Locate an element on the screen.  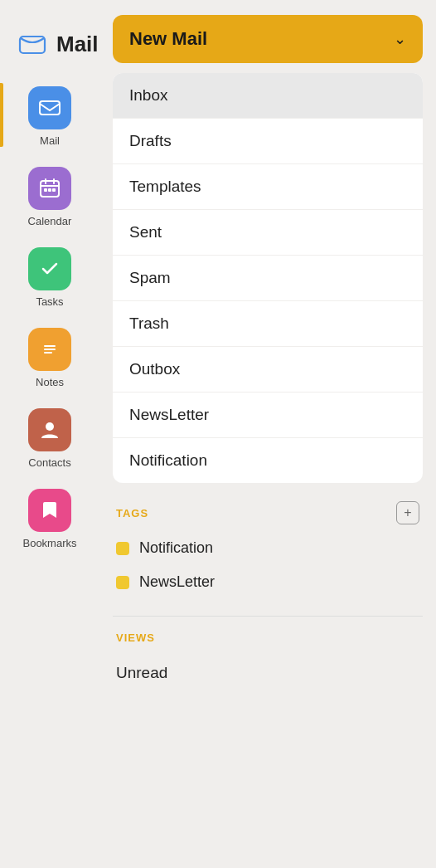
header-area: New Mail ⌄ is located at coordinates (268, 37).